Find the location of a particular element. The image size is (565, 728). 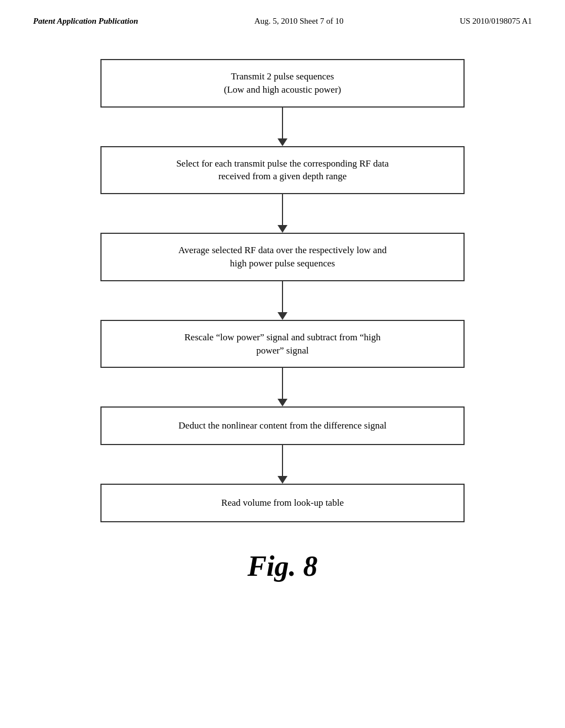

page-header: Patent Application Publication Aug. 5, 2… is located at coordinates (282, 13).